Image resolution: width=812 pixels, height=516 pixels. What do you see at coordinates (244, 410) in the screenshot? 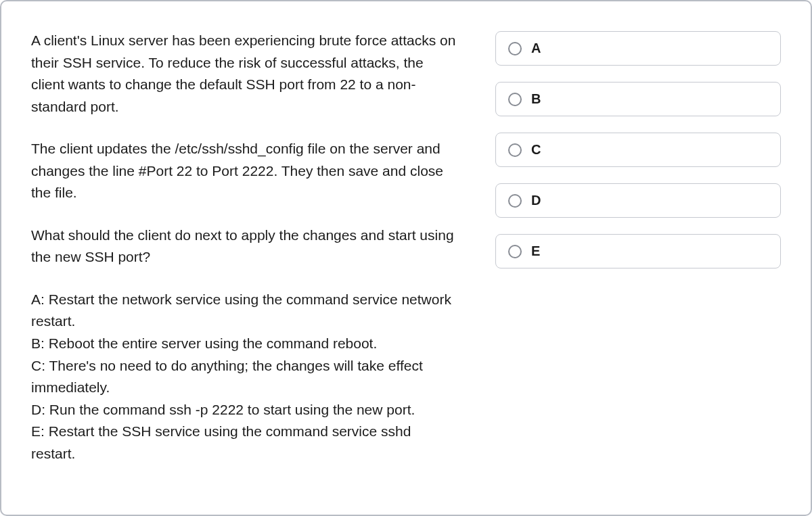
I see `answer-text-d: D: Run the command ssh -p 2222 to start …` at bounding box center [244, 410].